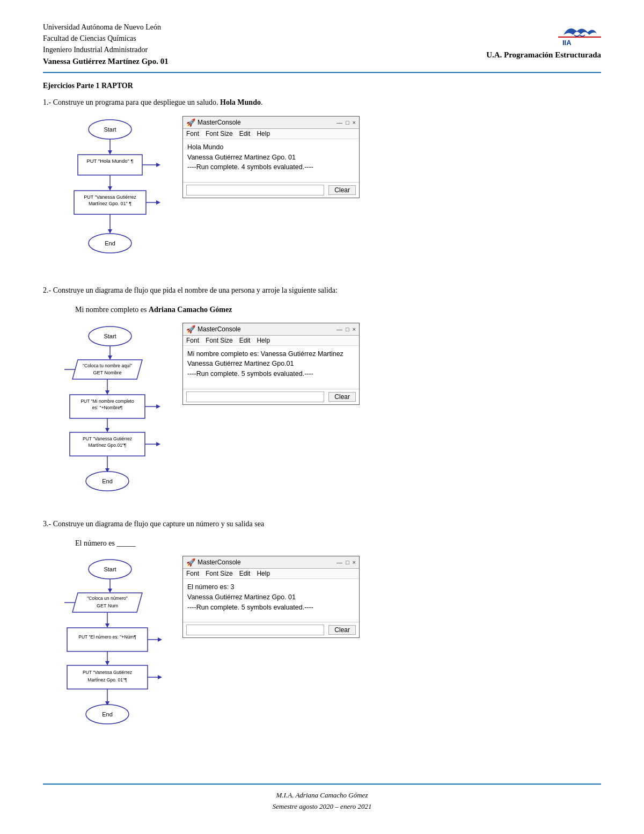 This screenshot has width=644, height=834. Describe the element at coordinates (271, 597) in the screenshot. I see `console-3-line2: Vanessa Gutiérrez Martinez Gpo. 01` at that location.